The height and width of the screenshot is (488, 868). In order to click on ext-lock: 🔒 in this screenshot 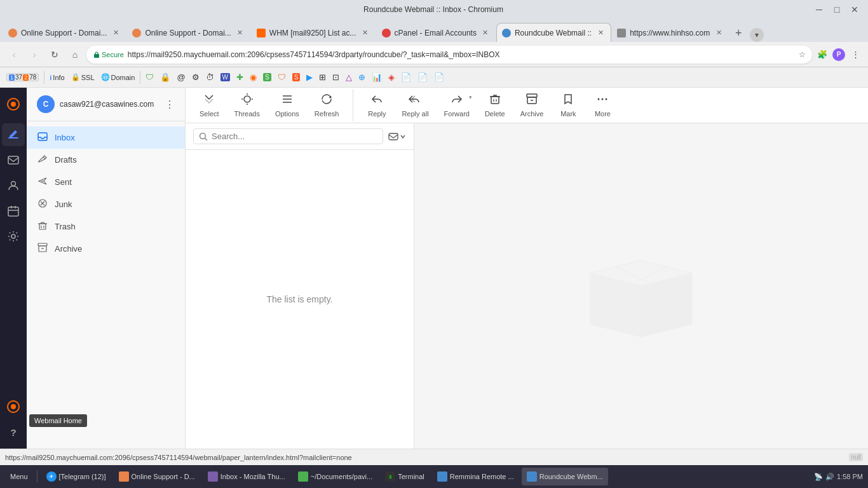, I will do `click(165, 78)`.